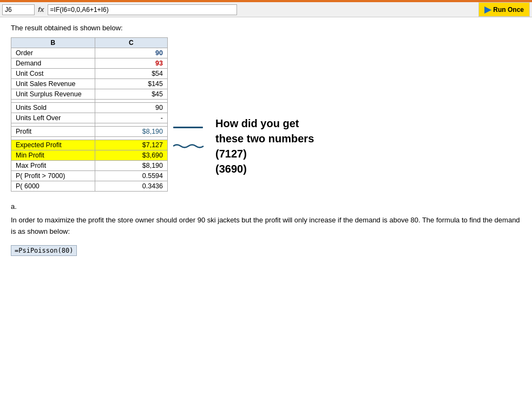 This screenshot has height=401, width=532. I want to click on annotation-line1: How did you get, so click(265, 123).